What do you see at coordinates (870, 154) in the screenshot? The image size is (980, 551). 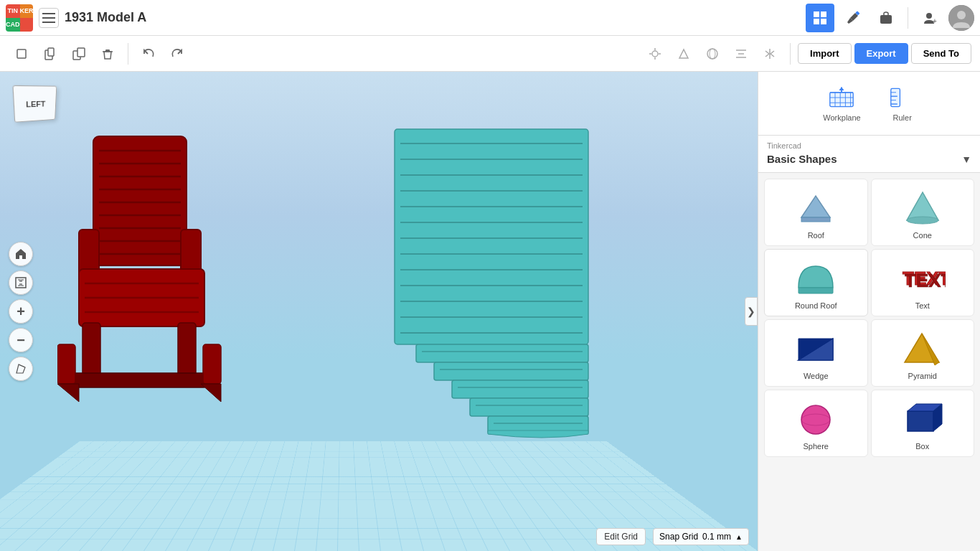 I see `panel-header: Tinkercad Basic Shapes ▼` at bounding box center [870, 154].